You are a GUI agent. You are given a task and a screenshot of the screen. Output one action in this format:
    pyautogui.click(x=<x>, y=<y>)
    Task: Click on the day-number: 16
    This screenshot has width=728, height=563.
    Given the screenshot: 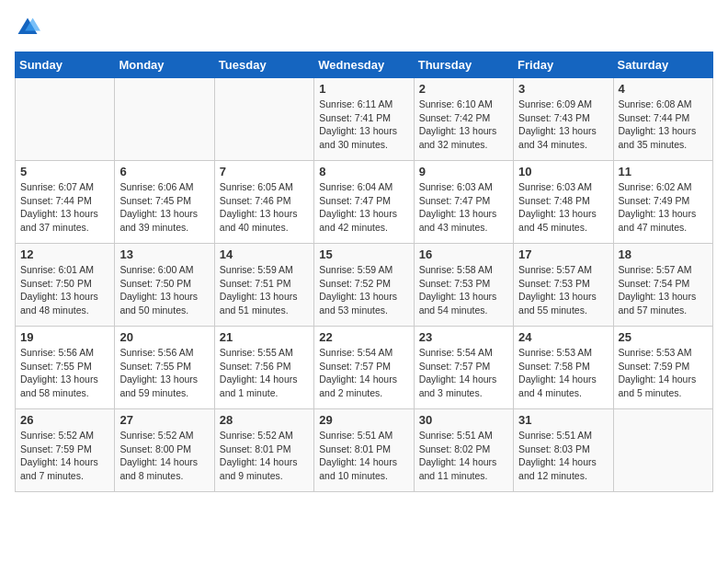 What is the action you would take?
    pyautogui.click(x=463, y=254)
    